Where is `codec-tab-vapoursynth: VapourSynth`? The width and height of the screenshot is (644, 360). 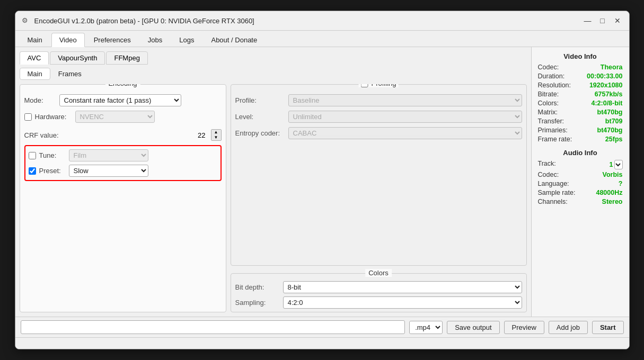
codec-tab-vapoursynth: VapourSynth is located at coordinates (77, 58).